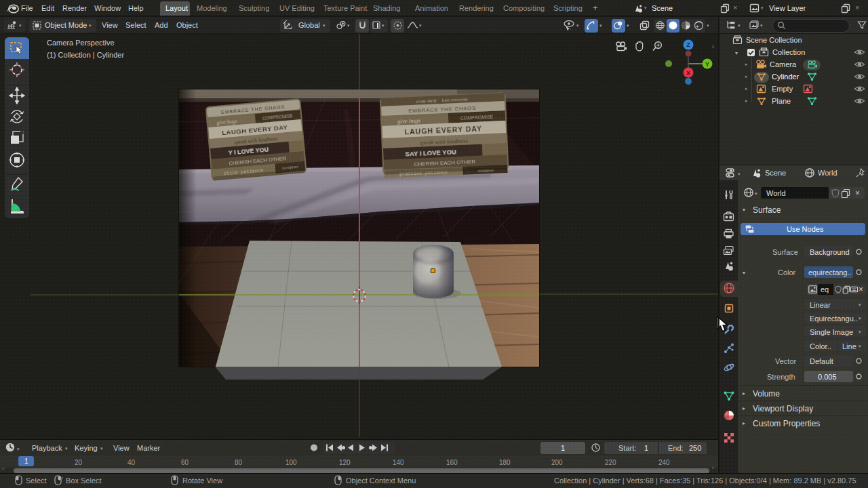 Image resolution: width=868 pixels, height=488 pixels. What do you see at coordinates (688, 45) in the screenshot?
I see `svg-text: Z` at bounding box center [688, 45].